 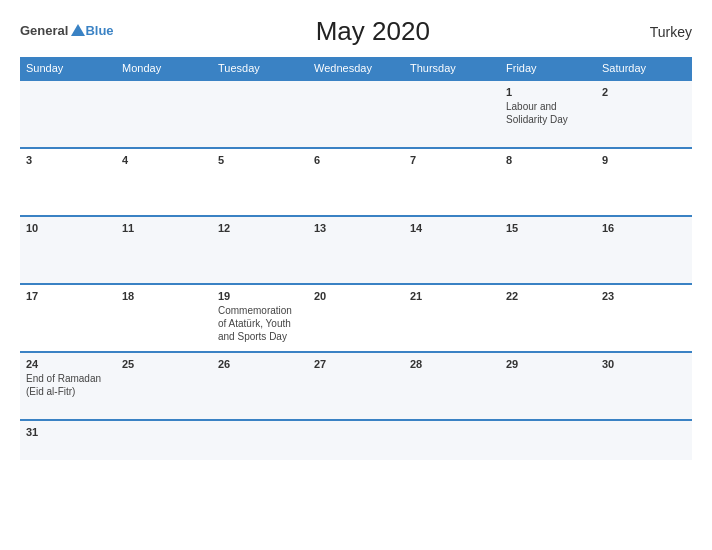 What do you see at coordinates (548, 228) in the screenshot?
I see `day-number: 15` at bounding box center [548, 228].